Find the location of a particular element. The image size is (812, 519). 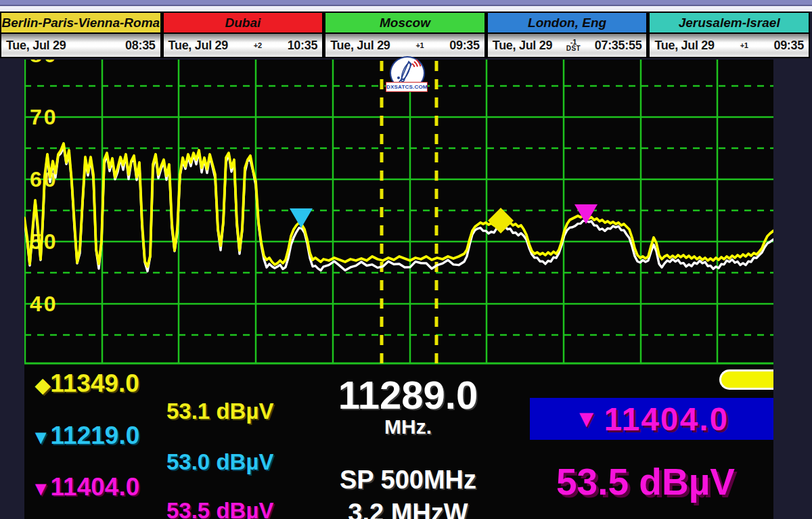

clock-city-label: London, Eng is located at coordinates (567, 23).